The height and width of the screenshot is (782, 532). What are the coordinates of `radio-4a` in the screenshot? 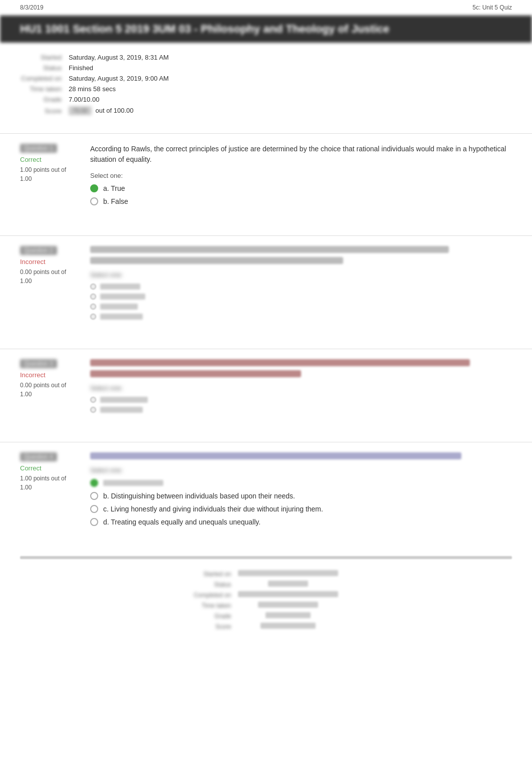 It's located at (94, 483).